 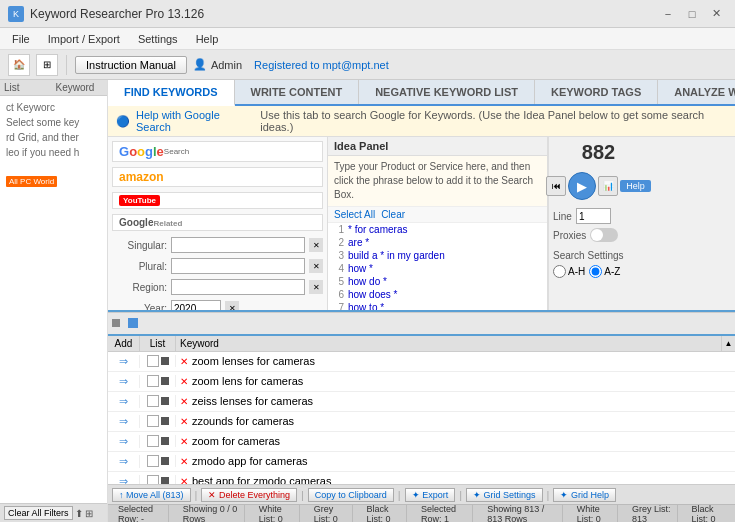 What do you see at coordinates (438, 146) in the screenshot?
I see `idea-panel-header: Idea Panel` at bounding box center [438, 146].